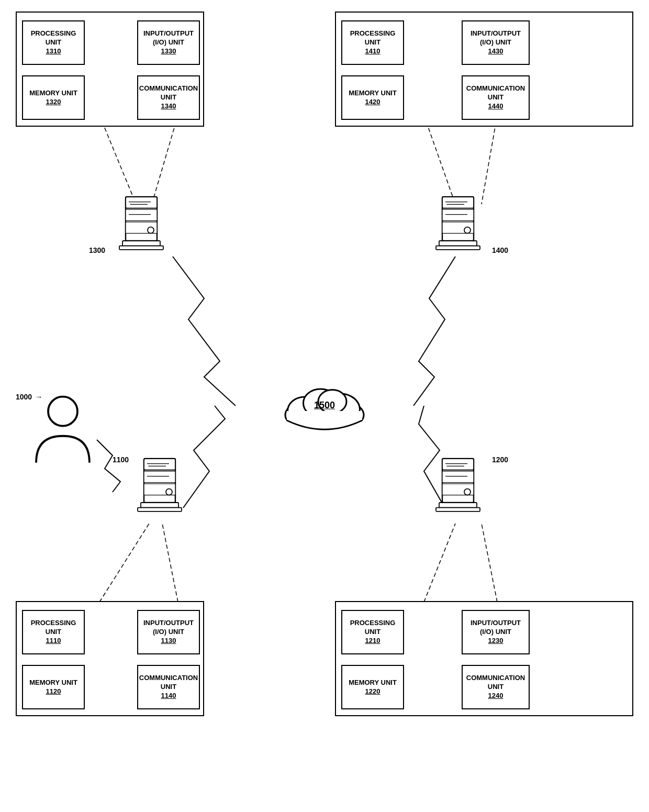 This screenshot has width=649, height=812. Describe the element at coordinates (373, 687) in the screenshot. I see `memory-unit-1220: MEMORY UNIT 1220` at that location.